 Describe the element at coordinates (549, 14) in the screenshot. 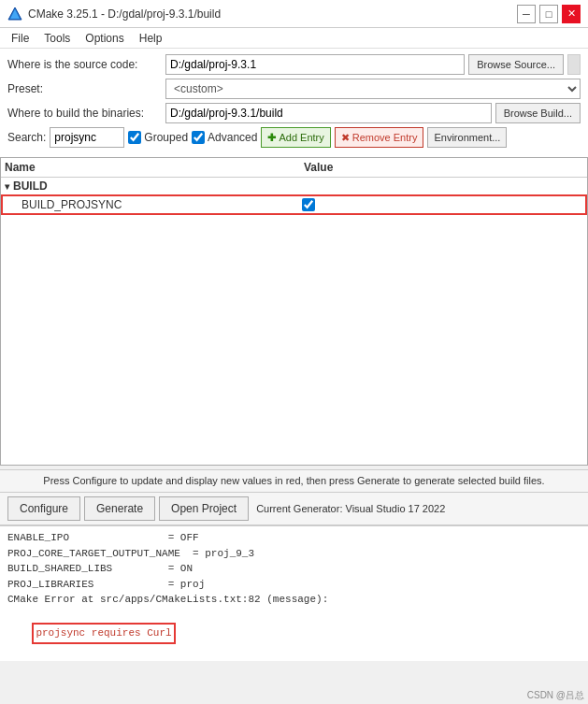

I see `maximize-button: □` at that location.